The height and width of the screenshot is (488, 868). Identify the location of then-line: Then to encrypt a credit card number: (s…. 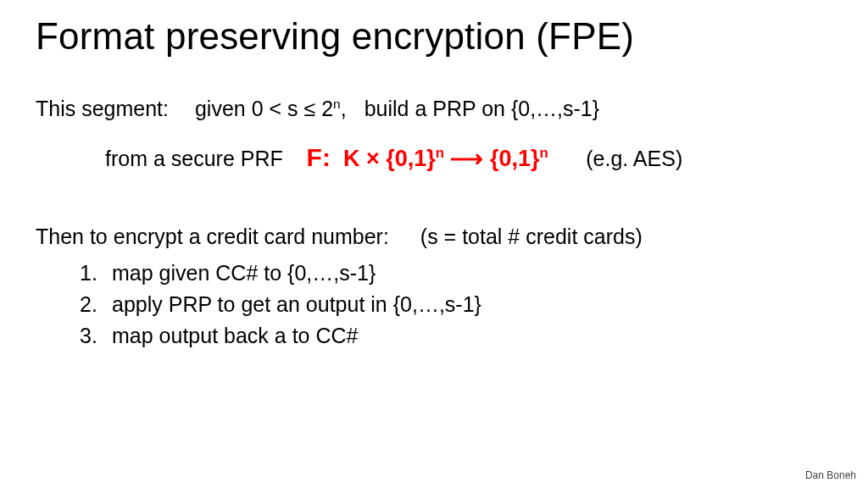
(434, 237).